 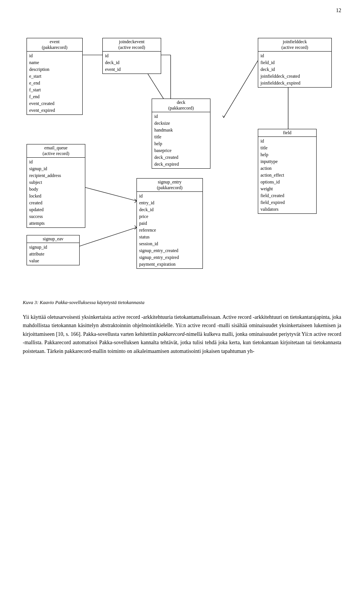 I want to click on table-event: event (pakkarecord) id name description …, so click(x=55, y=77).